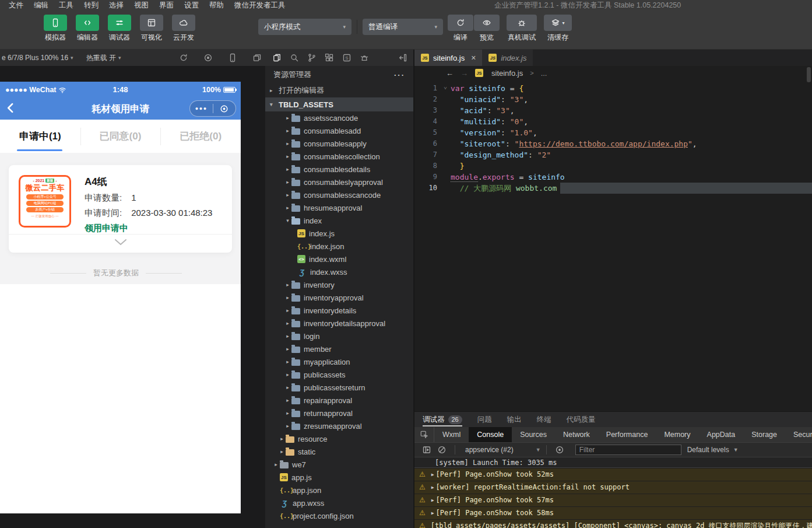 This screenshot has height=528, width=812. Describe the element at coordinates (120, 209) in the screenshot. I see `apply-card: - 2021 新版 - 微云二手车 小程序+公众号电脑网站PC端多商户+分销 —…` at that location.